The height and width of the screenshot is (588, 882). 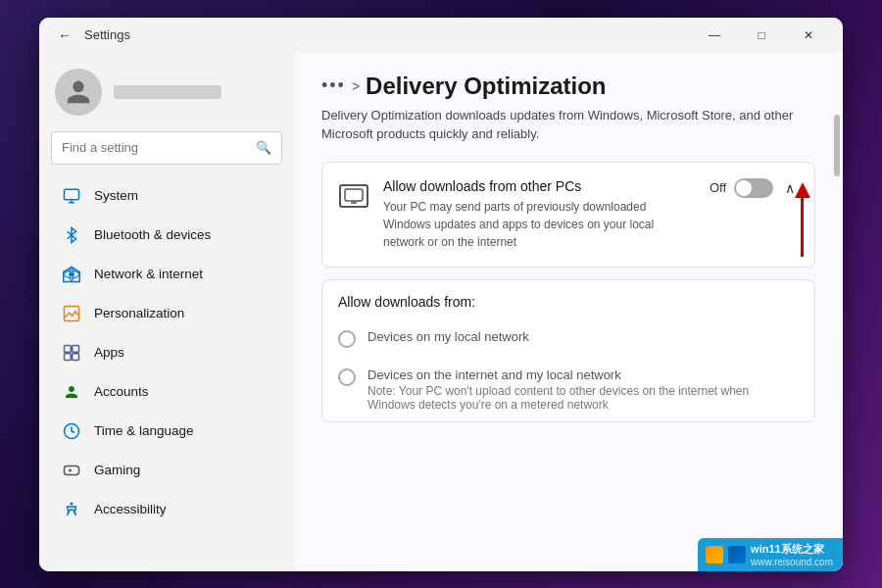 I want to click on breadcrumb-arrow: >, so click(x=356, y=86).